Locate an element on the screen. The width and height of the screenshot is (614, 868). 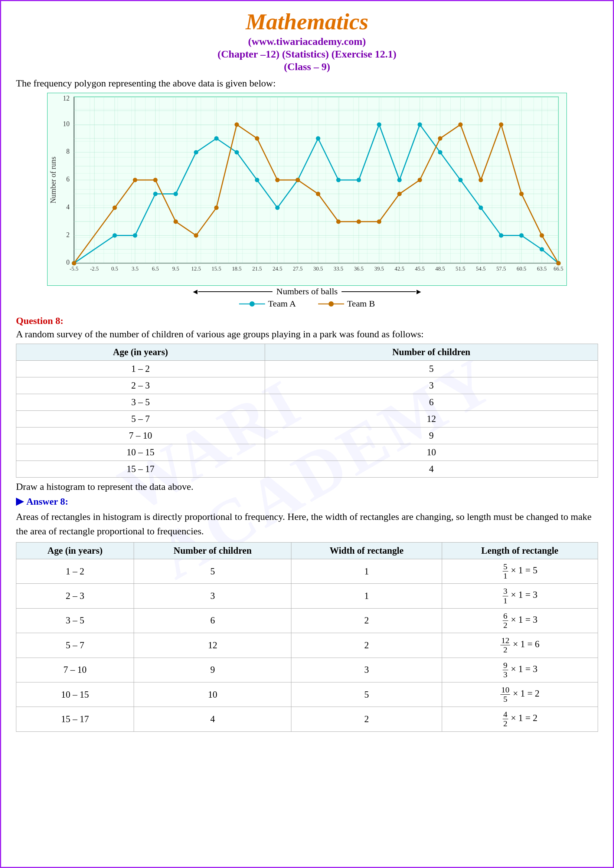
table-cell-length: 31 × 1 = 3 is located at coordinates (519, 596).